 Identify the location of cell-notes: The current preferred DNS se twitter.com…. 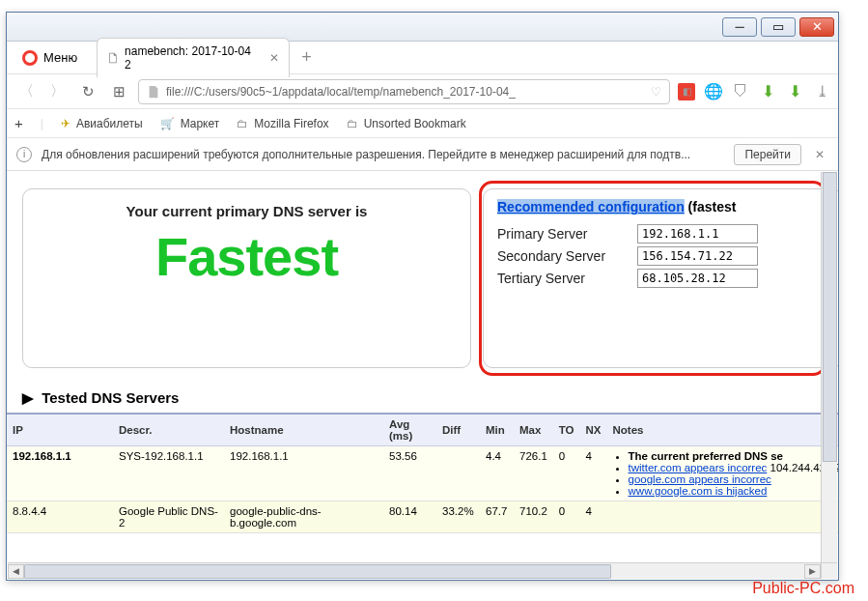
(722, 473).